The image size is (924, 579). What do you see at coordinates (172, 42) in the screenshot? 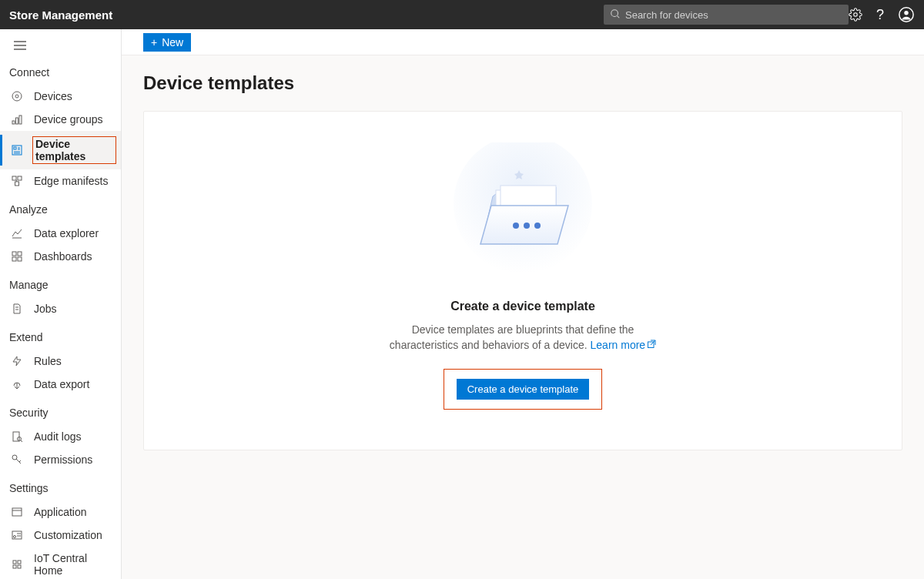
I see `new-button-label: New` at bounding box center [172, 42].